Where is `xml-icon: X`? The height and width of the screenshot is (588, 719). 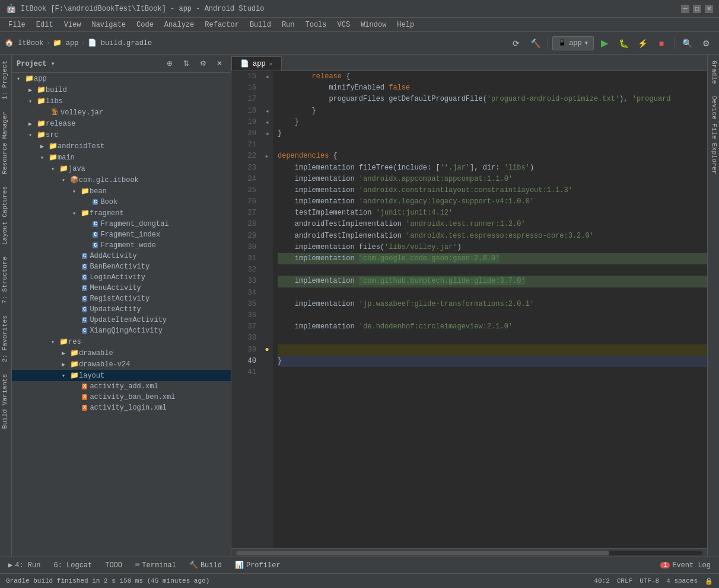
xml-icon: X is located at coordinates (84, 408).